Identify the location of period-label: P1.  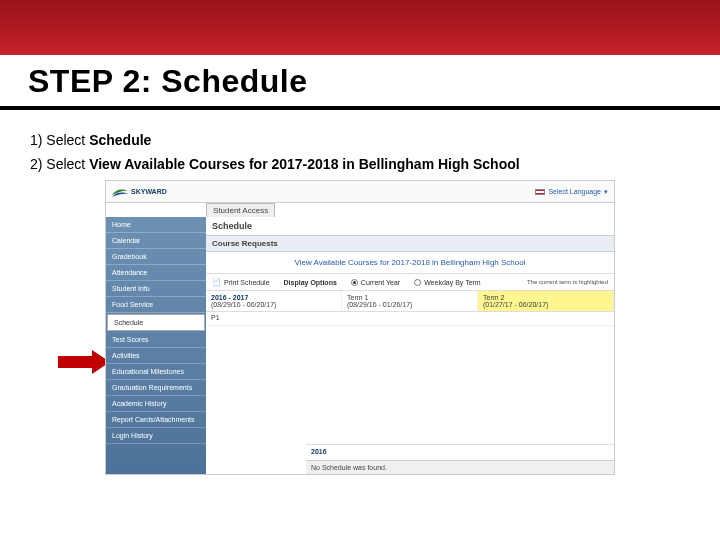
(274, 318).